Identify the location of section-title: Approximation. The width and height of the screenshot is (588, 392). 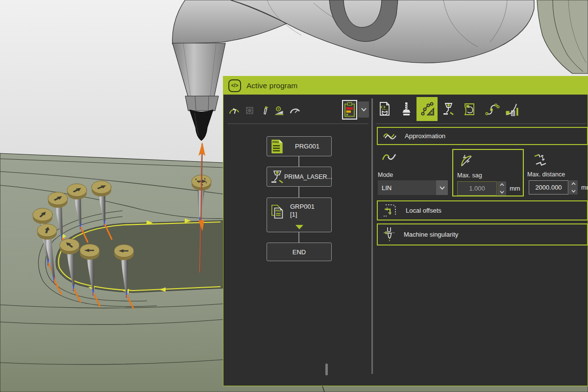
(425, 136).